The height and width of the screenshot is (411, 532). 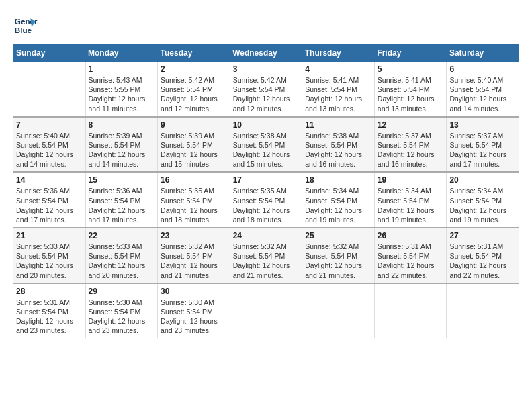 What do you see at coordinates (122, 53) in the screenshot?
I see `header-cell-monday: Monday` at bounding box center [122, 53].